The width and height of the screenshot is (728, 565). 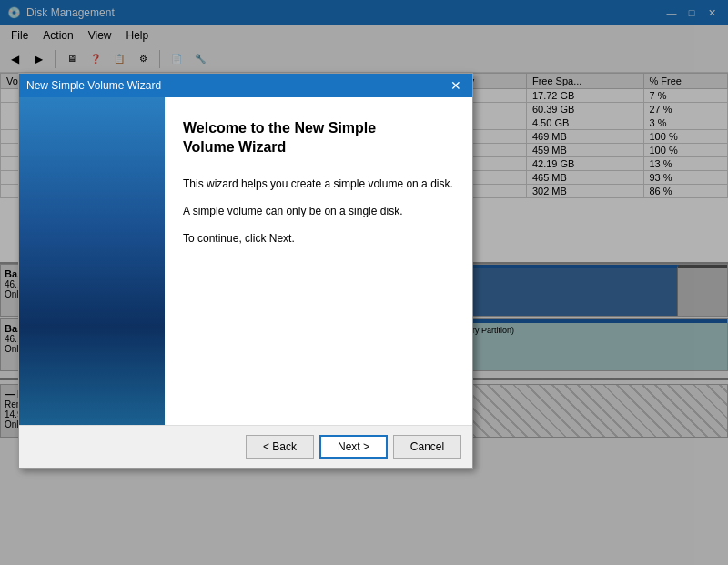 What do you see at coordinates (318, 211) in the screenshot?
I see `wizard-paragraph-2: A simple volume can only be on a single …` at bounding box center [318, 211].